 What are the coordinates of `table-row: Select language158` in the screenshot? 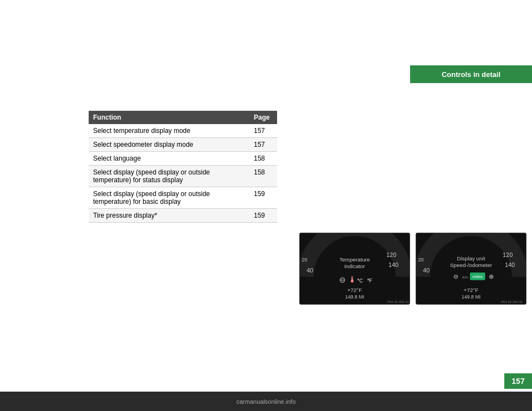 It's located at (183, 158).